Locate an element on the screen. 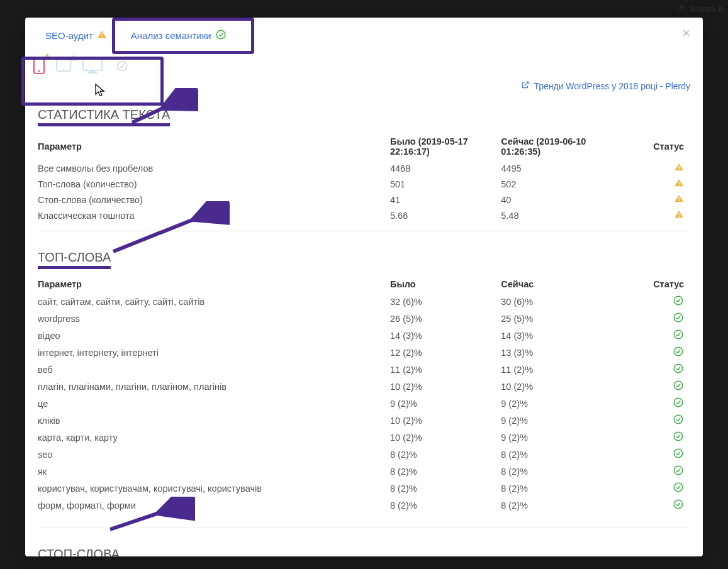  cell-param: веб is located at coordinates (214, 370).